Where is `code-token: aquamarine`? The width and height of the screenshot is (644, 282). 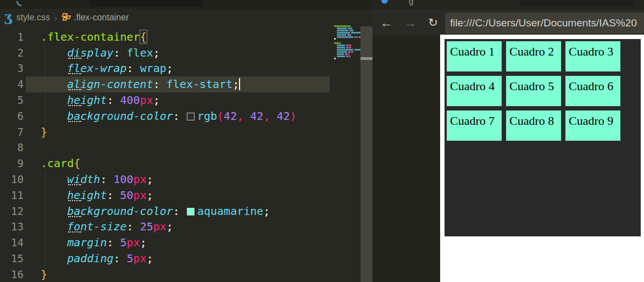 code-token: aquamarine is located at coordinates (230, 211).